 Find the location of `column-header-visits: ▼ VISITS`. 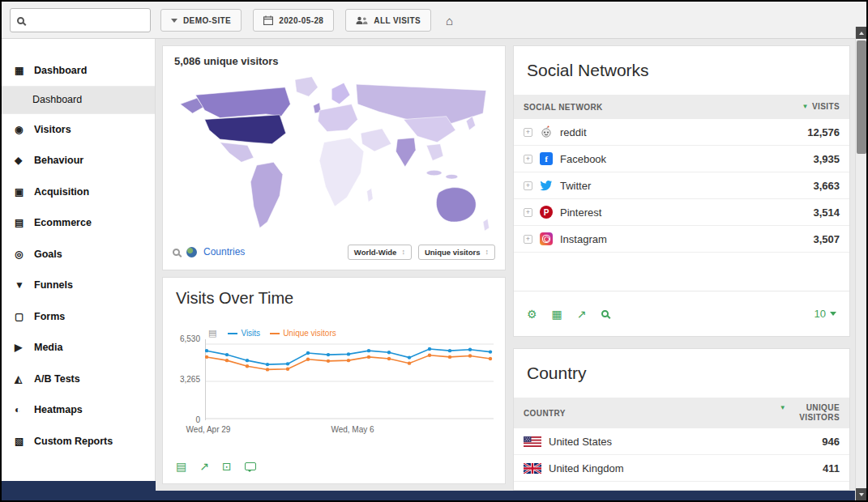

column-header-visits: ▼ VISITS is located at coordinates (821, 107).